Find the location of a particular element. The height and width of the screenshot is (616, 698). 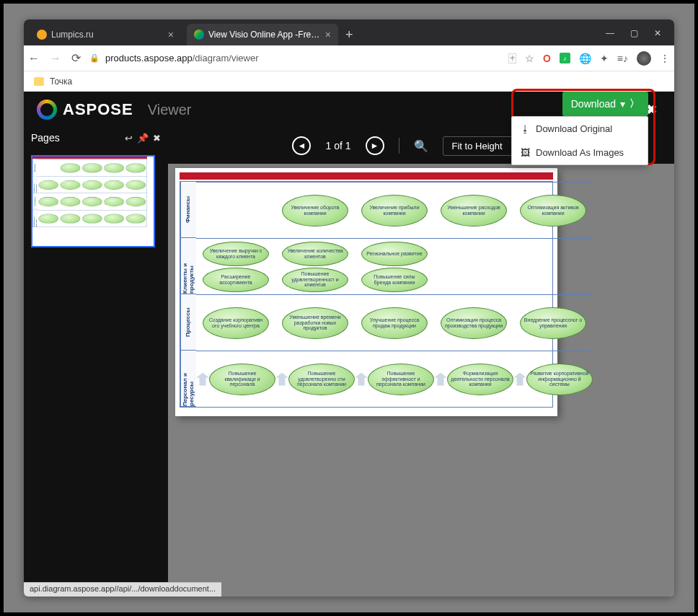

prev-page-icon: ◄ is located at coordinates (301, 146).